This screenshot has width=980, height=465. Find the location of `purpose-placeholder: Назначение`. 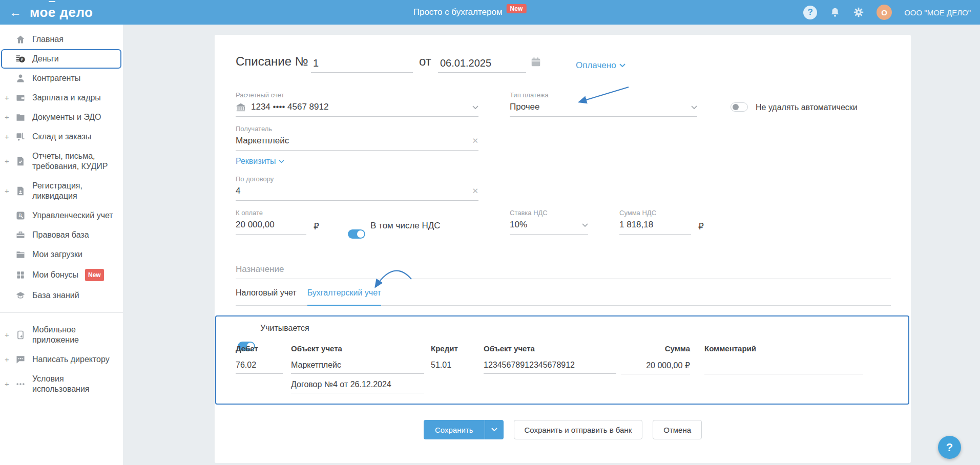

purpose-placeholder: Назначение is located at coordinates (260, 269).